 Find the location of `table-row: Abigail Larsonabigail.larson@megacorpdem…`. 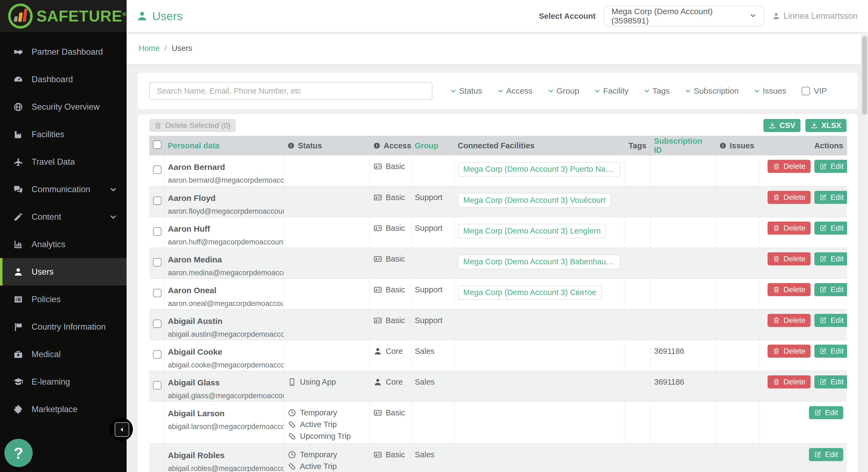

table-row: Abigail Larsonabigail.larson@megacorpdem… is located at coordinates (498, 422).